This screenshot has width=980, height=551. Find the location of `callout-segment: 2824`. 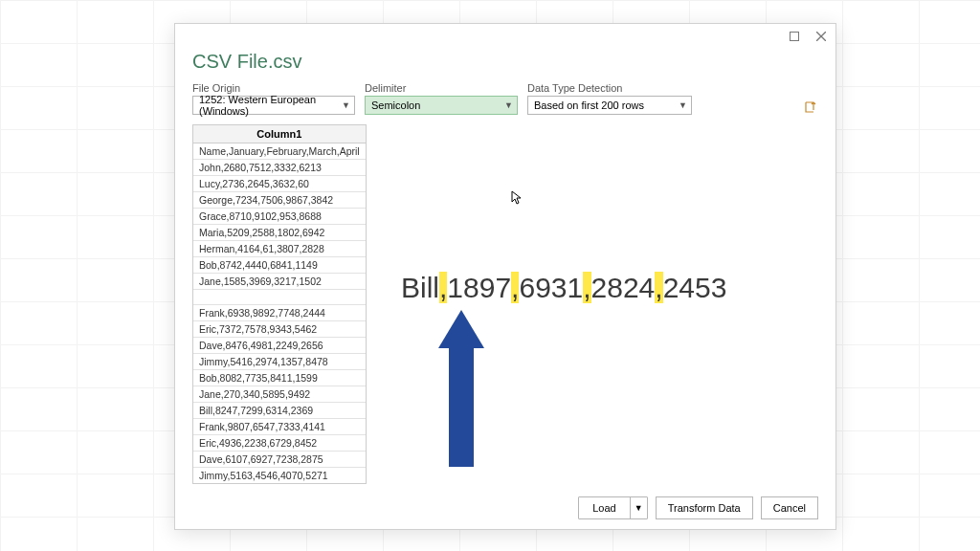

callout-segment: 2824 is located at coordinates (624, 287).